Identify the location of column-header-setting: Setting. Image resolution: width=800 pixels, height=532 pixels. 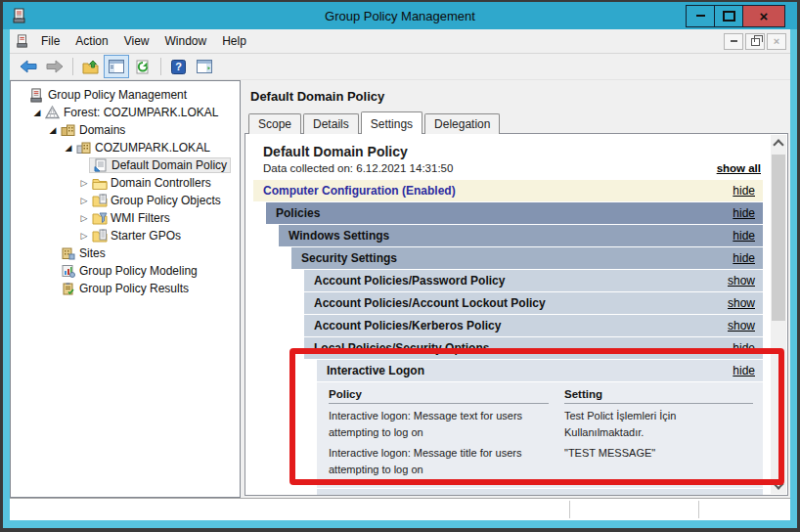
(659, 396).